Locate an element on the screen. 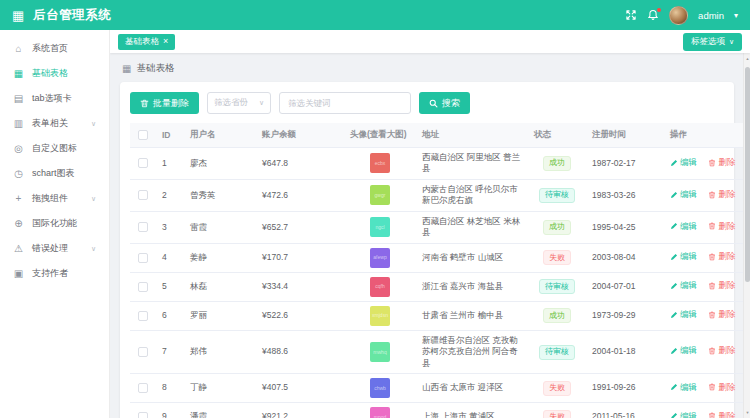  scrollbar: ▲ ▼ is located at coordinates (746, 236).